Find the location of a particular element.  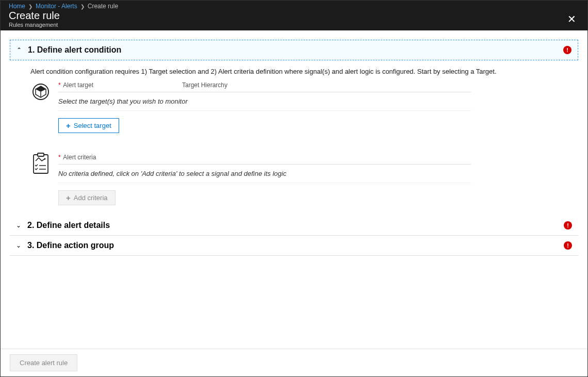

alert-target-row: * Alert target Target Hierarchy Select t… is located at coordinates (299, 107).